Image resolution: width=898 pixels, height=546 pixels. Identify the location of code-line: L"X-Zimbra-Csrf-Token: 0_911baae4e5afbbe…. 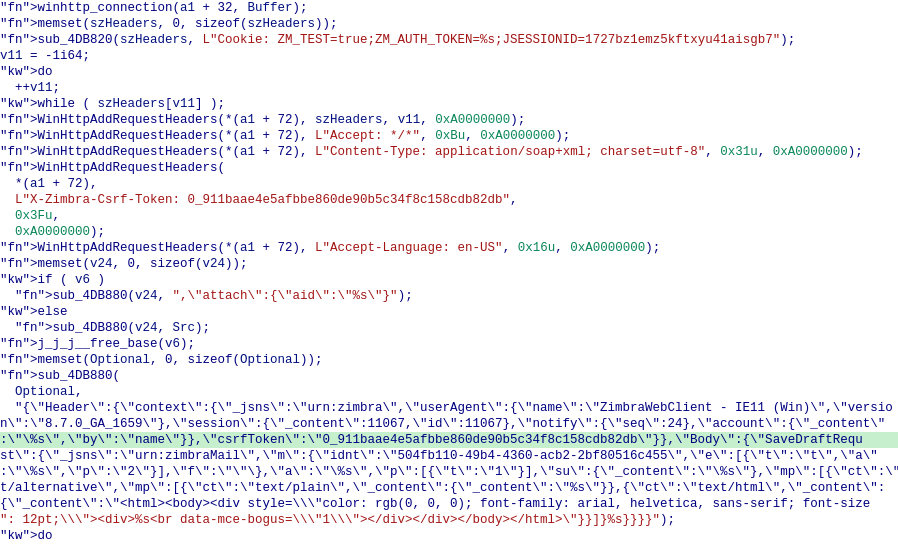
(449, 200).